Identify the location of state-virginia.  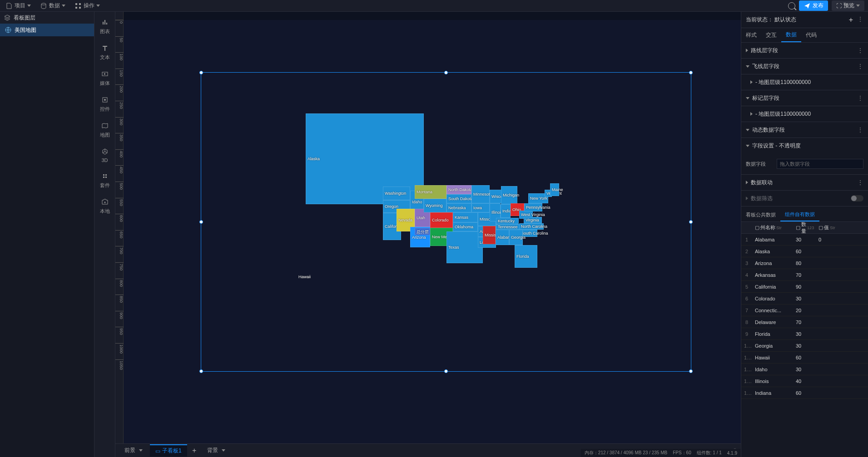
(533, 220).